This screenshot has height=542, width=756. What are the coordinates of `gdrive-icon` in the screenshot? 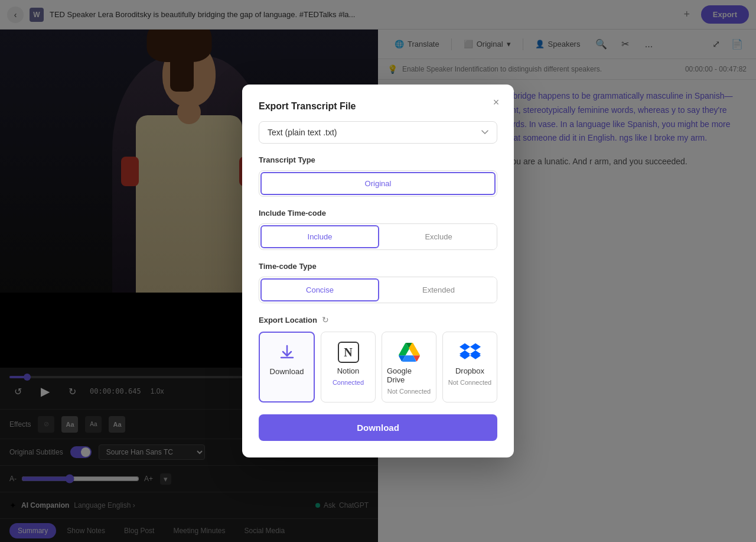 It's located at (409, 352).